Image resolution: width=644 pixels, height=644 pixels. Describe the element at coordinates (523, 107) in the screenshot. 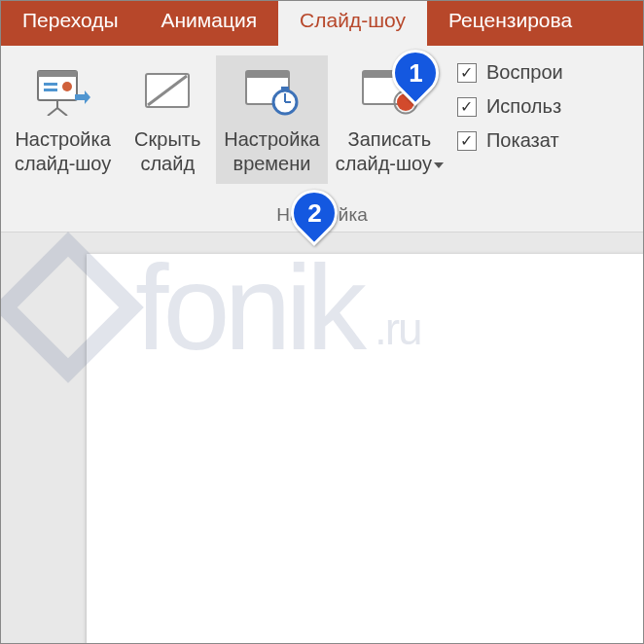

I see `checkbox-label: Использ` at that location.